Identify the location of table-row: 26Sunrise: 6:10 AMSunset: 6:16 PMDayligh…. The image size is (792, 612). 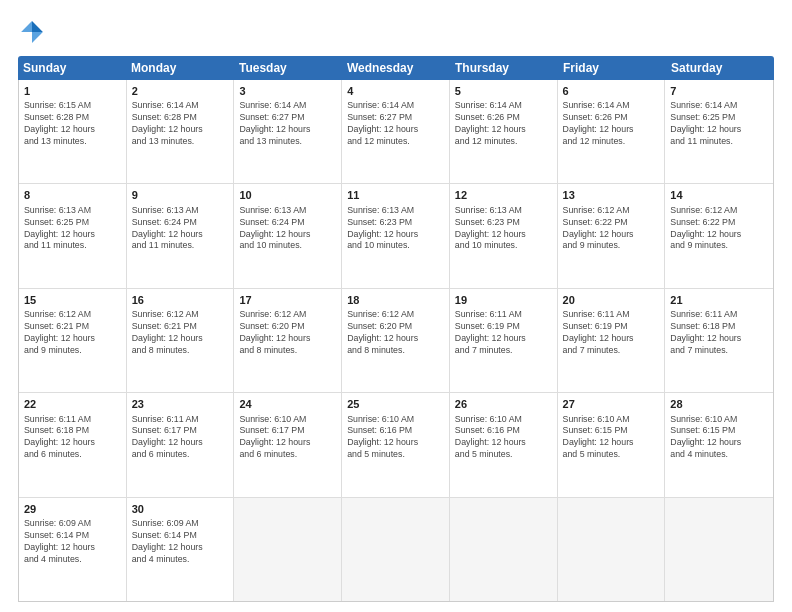
(504, 444).